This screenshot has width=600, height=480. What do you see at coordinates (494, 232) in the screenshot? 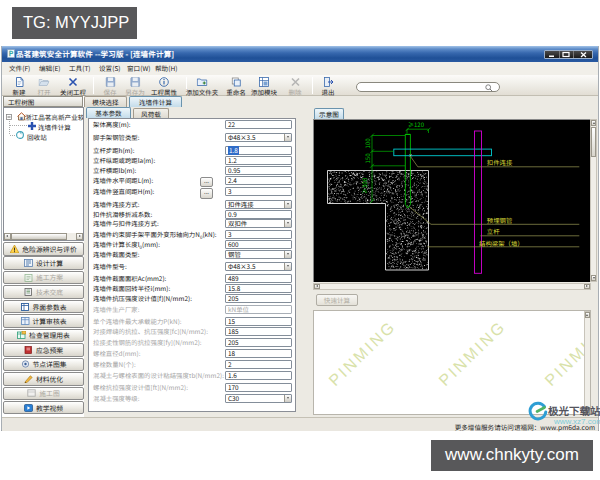
I see `svg-text: 立杆` at bounding box center [494, 232].